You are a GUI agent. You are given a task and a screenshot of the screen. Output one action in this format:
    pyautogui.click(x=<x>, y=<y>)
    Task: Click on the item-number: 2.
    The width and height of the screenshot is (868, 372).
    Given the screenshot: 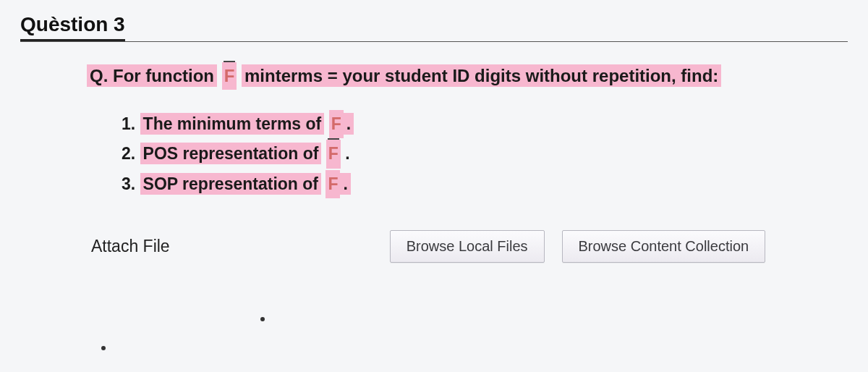 What is the action you would take?
    pyautogui.click(x=129, y=153)
    